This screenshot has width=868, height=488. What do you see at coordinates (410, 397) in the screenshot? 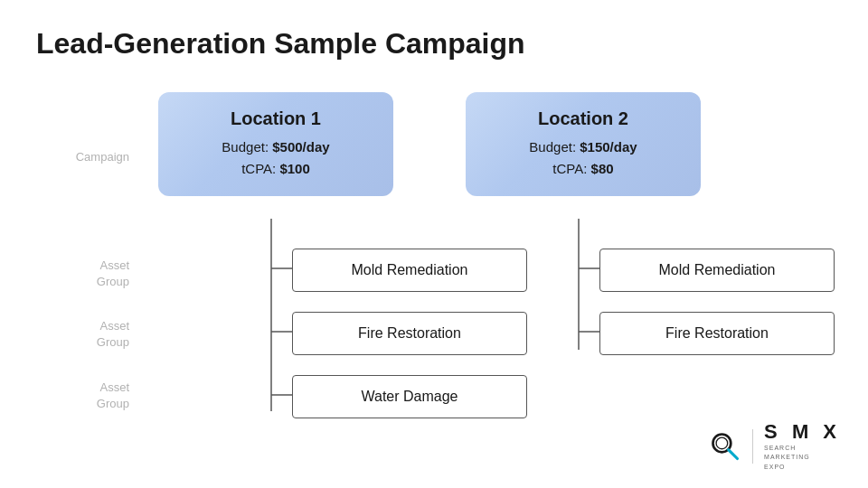
I see `location1-water-box: Water Damage` at bounding box center [410, 397].